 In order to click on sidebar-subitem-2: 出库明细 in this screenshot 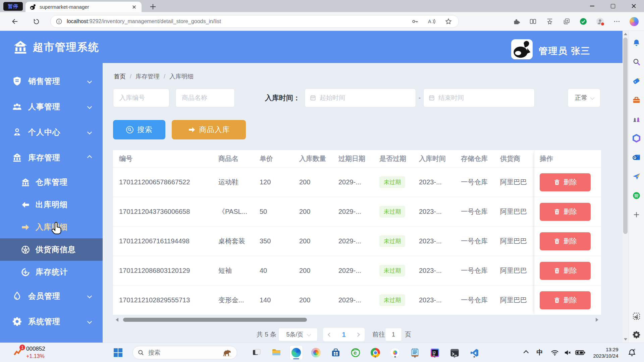, I will do `click(51, 204)`.